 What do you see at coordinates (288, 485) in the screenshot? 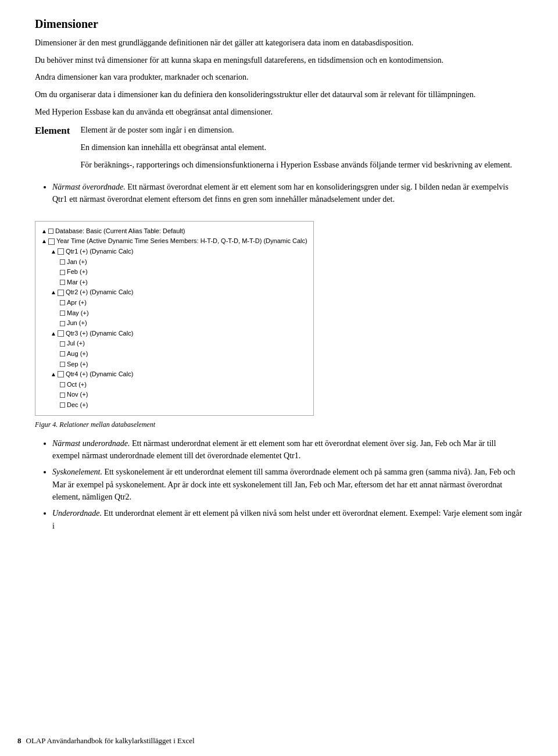
I see `post-figure-bullets: Närmast underordnade. Ett närmast undero…` at bounding box center [288, 485].